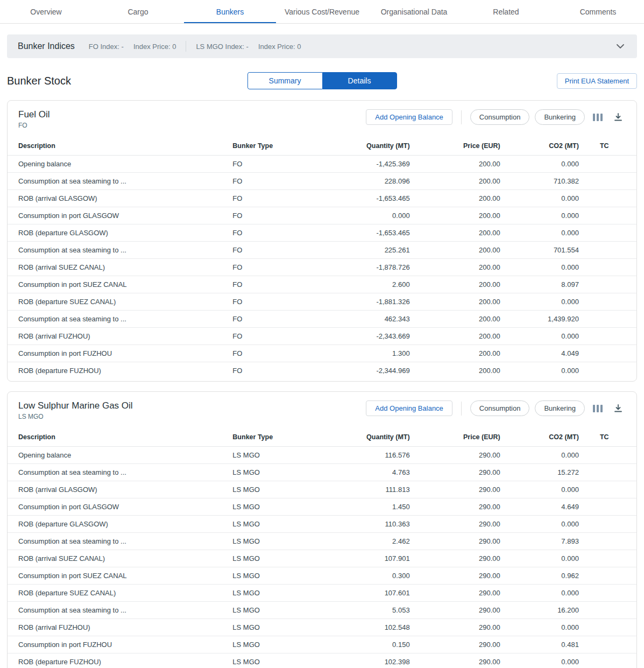 The image size is (644, 668). I want to click on tab-organisational-data: Organisational Data, so click(414, 12).